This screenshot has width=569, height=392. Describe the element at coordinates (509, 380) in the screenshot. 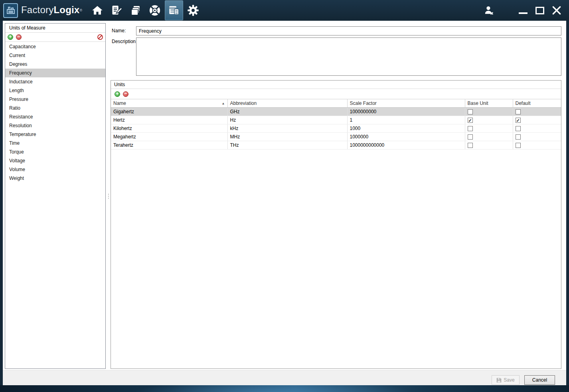

I see `save-button-label: Save` at that location.